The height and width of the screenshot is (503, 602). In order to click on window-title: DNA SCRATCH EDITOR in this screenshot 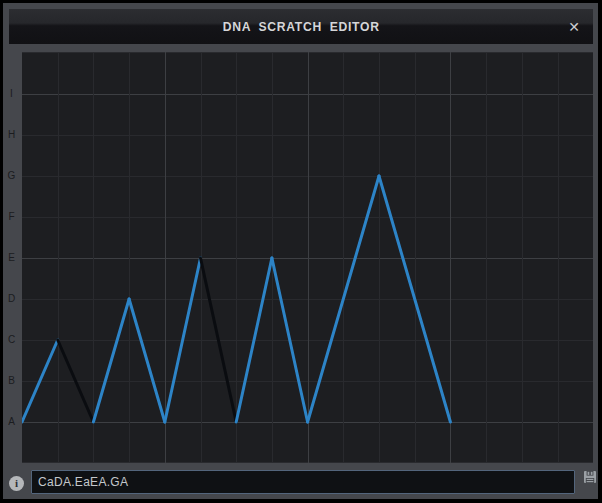, I will do `click(302, 26)`.